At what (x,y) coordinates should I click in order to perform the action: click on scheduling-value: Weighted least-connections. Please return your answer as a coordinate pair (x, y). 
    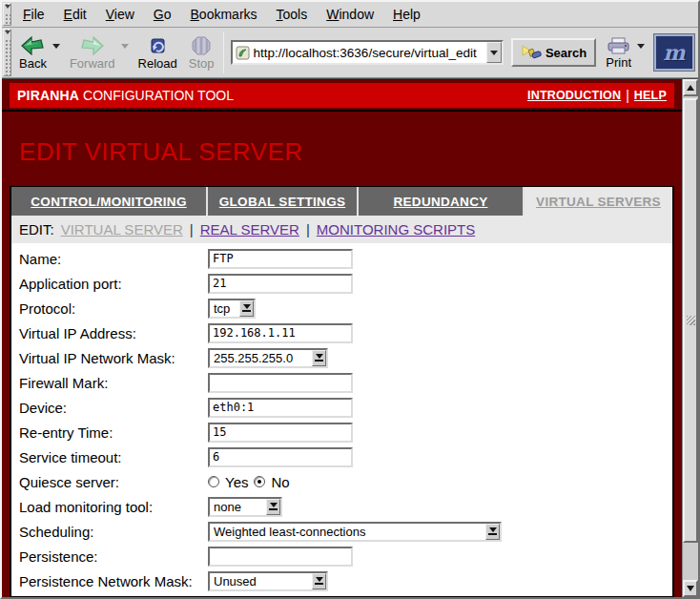
    Looking at the image, I should click on (347, 532).